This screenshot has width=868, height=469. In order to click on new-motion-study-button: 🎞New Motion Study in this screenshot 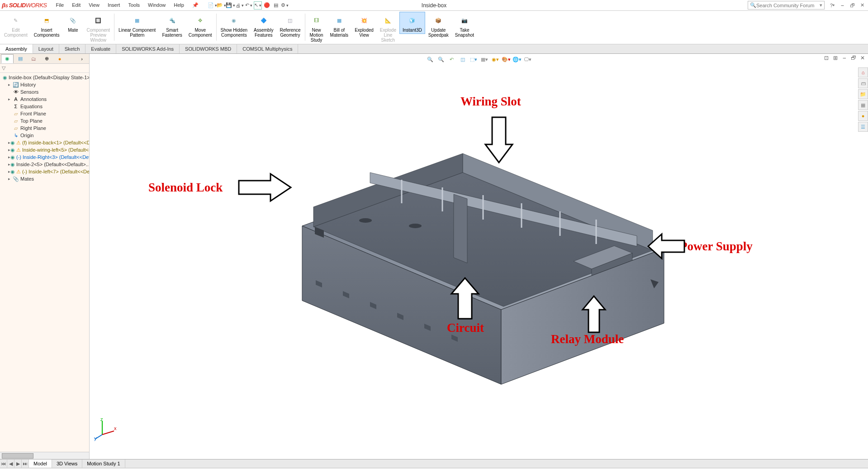, I will do `click(317, 28)`.